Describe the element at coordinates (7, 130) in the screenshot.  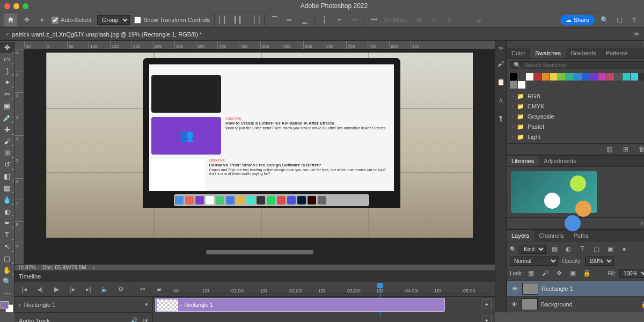
I see `heal-tool: ✚` at that location.